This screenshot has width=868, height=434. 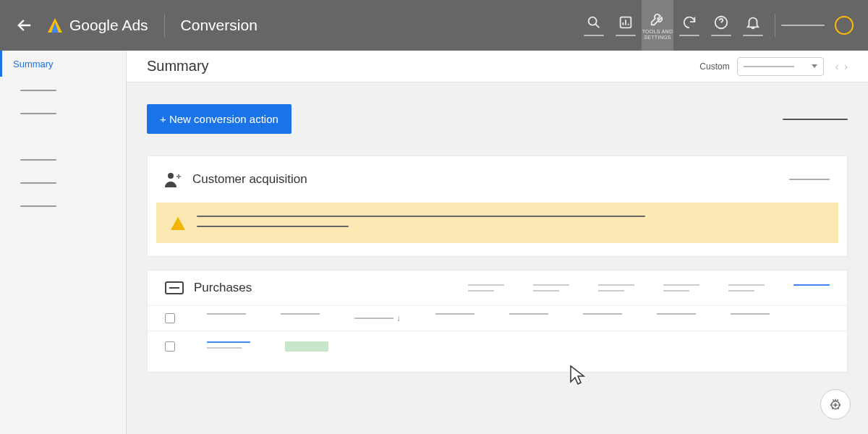 I want to click on sidebar: Summary, so click(x=64, y=242).